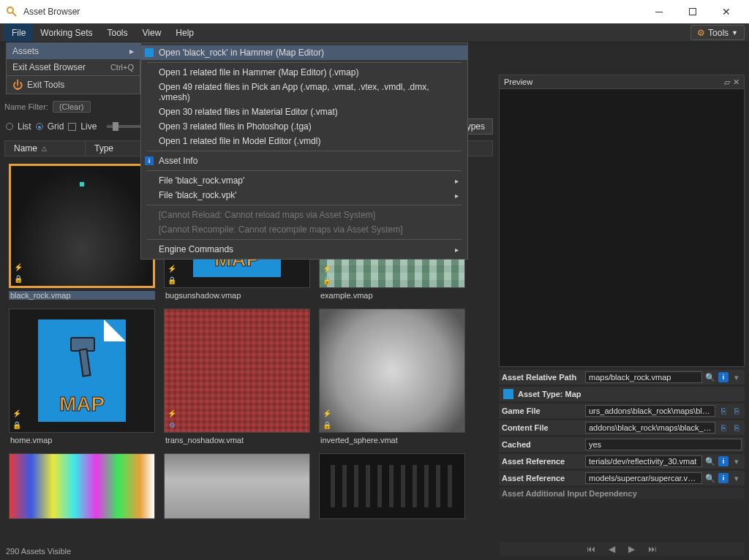 Image resolution: width=749 pixels, height=560 pixels. I want to click on tools-dropdown-label: Tools, so click(718, 33).